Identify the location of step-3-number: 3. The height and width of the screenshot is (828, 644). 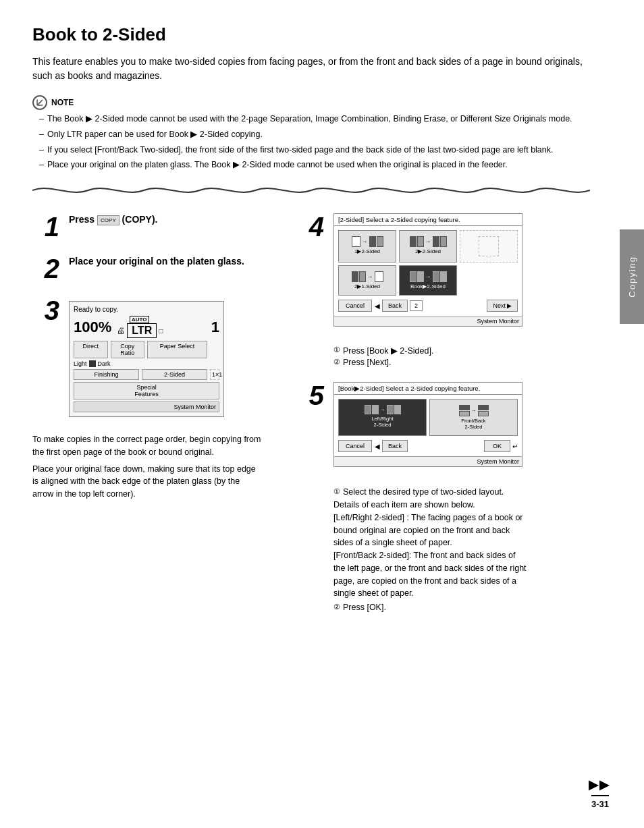
(46, 310).